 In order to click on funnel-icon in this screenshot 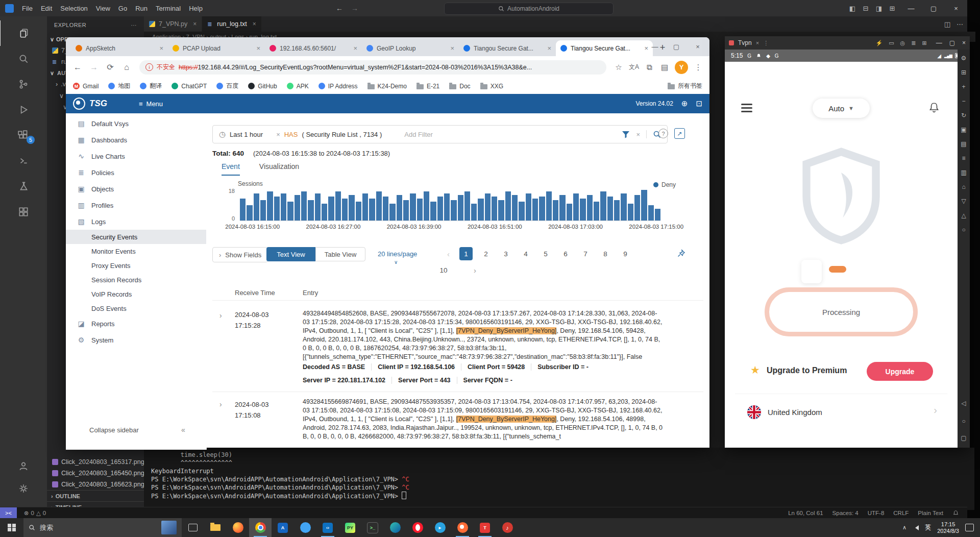, I will do `click(626, 135)`.